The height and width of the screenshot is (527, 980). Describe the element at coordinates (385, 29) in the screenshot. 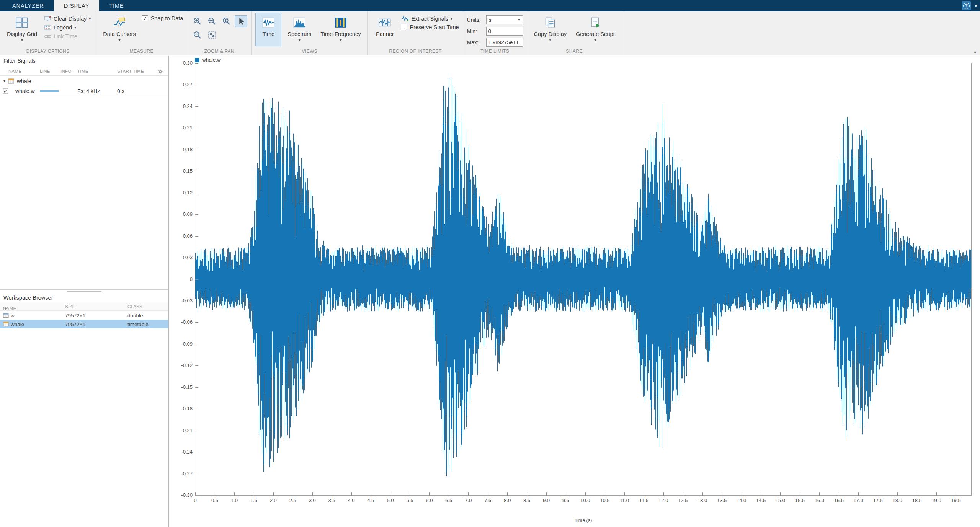

I see `panner-button: Panner` at that location.